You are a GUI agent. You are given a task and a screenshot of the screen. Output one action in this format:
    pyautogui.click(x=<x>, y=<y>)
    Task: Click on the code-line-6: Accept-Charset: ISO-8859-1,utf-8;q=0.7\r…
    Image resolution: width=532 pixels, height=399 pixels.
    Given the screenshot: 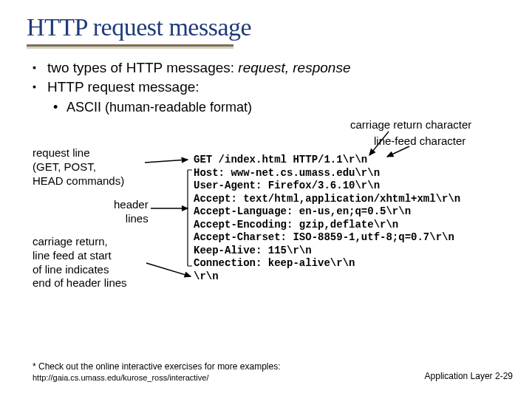 What is the action you would take?
    pyautogui.click(x=324, y=237)
    